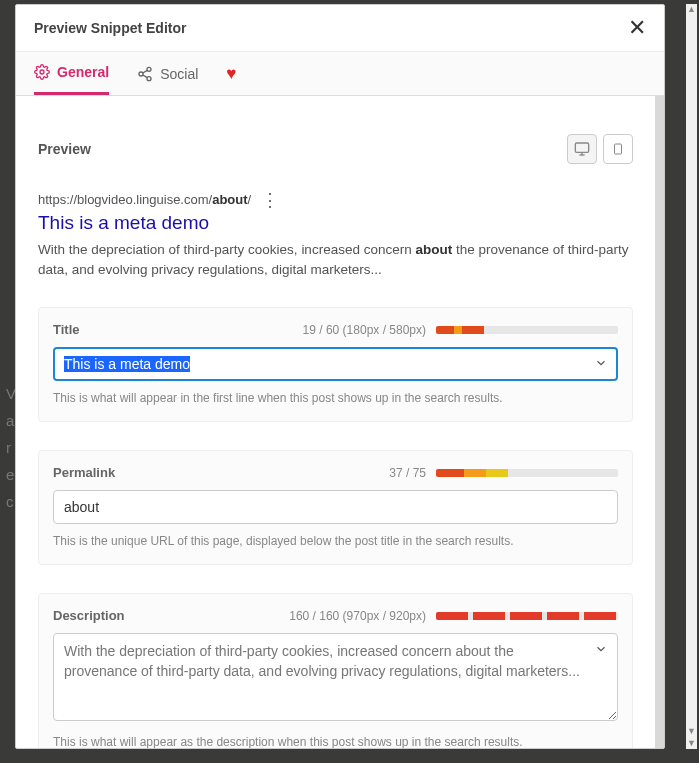 This screenshot has height=763, width=699. I want to click on permalink-label: Permalink, so click(84, 472).